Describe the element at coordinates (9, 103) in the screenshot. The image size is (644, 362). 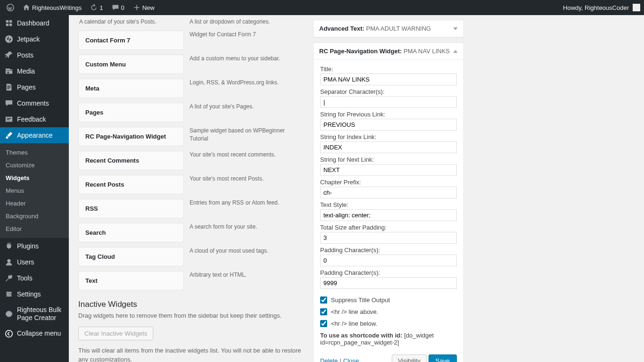
I see `comment-icon` at that location.